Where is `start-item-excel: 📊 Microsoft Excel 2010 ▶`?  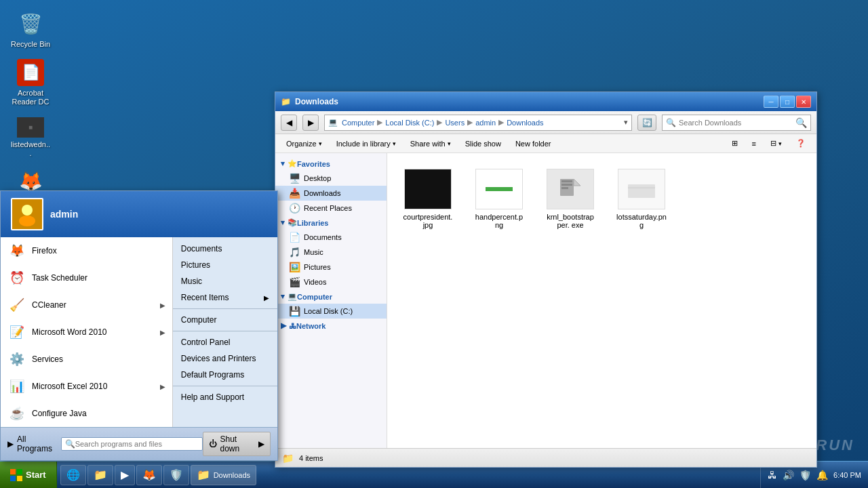 start-item-excel: 📊 Microsoft Excel 2010 ▶ is located at coordinates (87, 386).